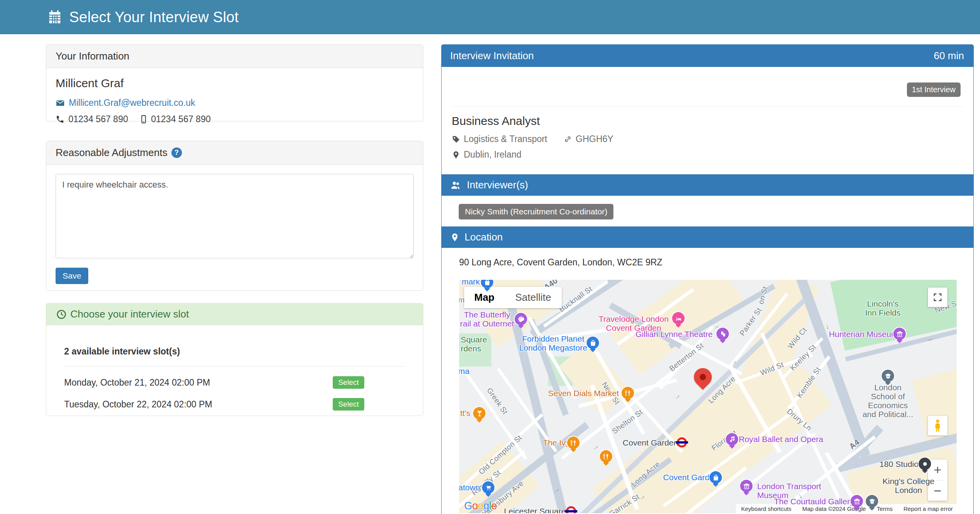  What do you see at coordinates (707, 262) in the screenshot?
I see `interview-address: 90 Long Acre, Covent Garden, London, WC2…` at bounding box center [707, 262].